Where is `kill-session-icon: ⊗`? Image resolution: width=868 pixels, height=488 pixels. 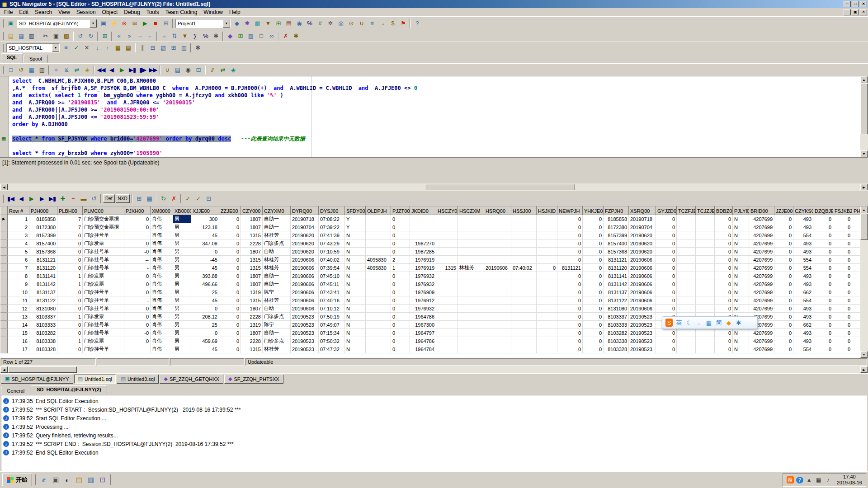 kill-session-icon: ⊗ is located at coordinates (124, 23).